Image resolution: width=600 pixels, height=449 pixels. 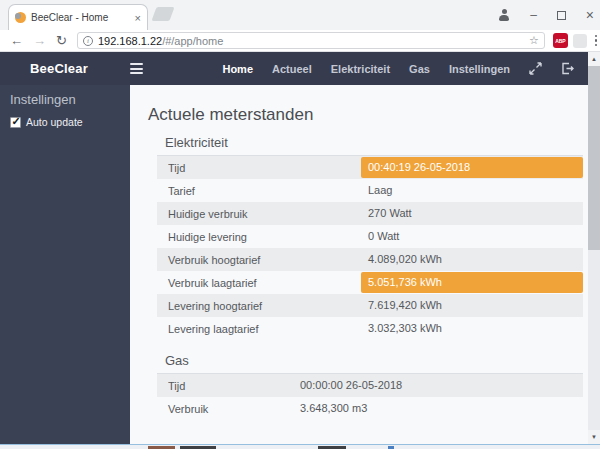 What do you see at coordinates (360, 69) in the screenshot?
I see `nav-link-elektriciteit: Elektriciteit` at bounding box center [360, 69].